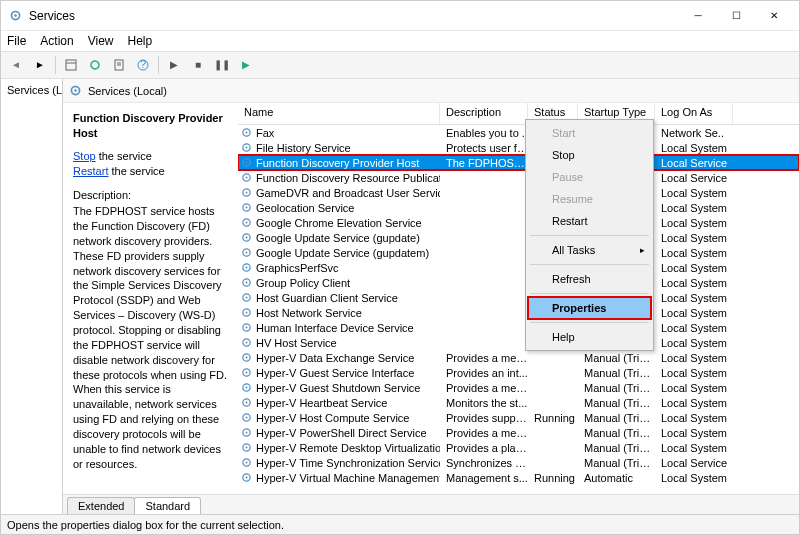 This screenshot has width=800, height=535. What do you see at coordinates (518, 192) in the screenshot?
I see `service-row: GameDVR and Broadcast User Service_16f6.…` at bounding box center [518, 192].